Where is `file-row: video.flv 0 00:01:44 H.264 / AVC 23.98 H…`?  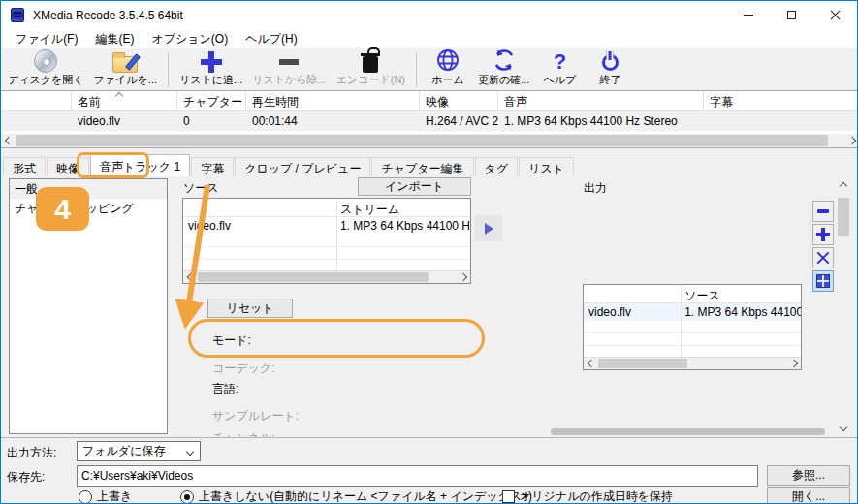
file-row: video.flv 0 00:01:44 H.264 / AVC 23.98 H… is located at coordinates (429, 121).